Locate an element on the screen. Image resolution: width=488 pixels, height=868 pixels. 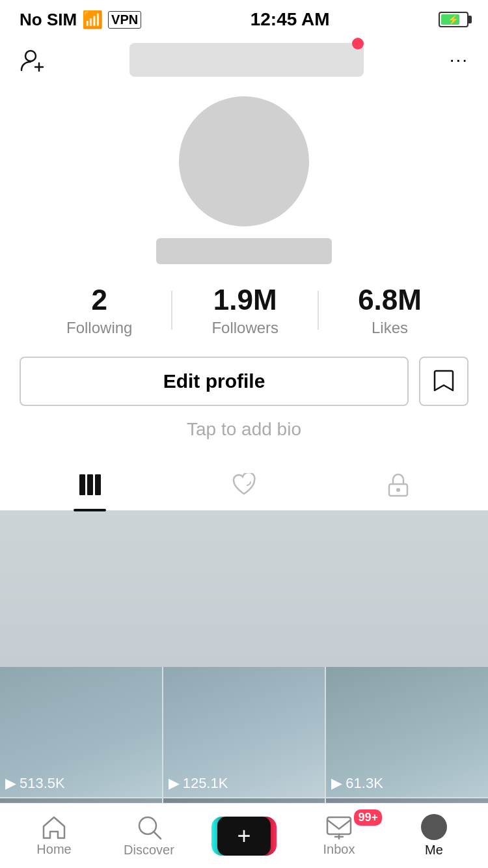
lock-icon is located at coordinates (398, 485).